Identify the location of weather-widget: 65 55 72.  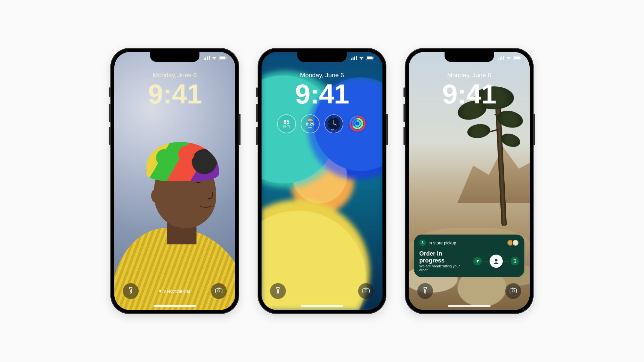
(287, 124).